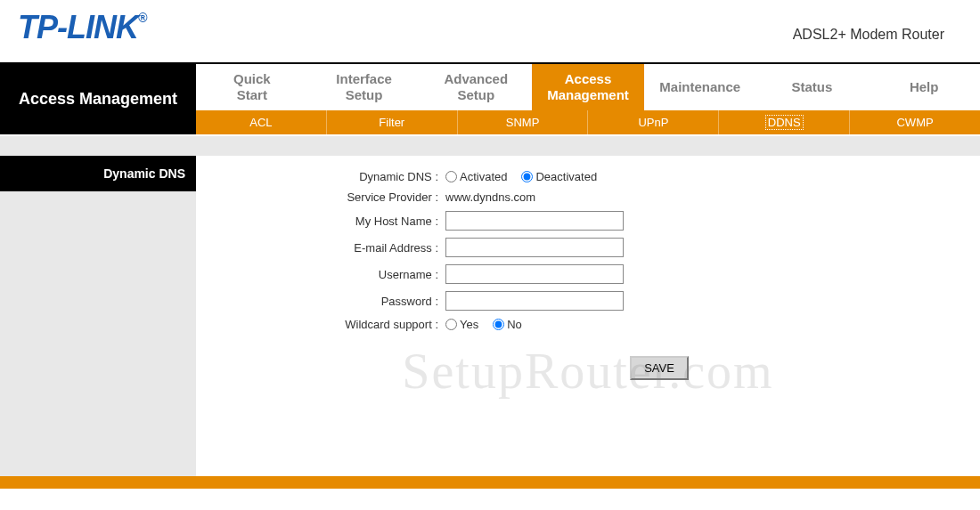  What do you see at coordinates (588, 87) in the screenshot?
I see `tab-access-management: AccessManagement` at bounding box center [588, 87].